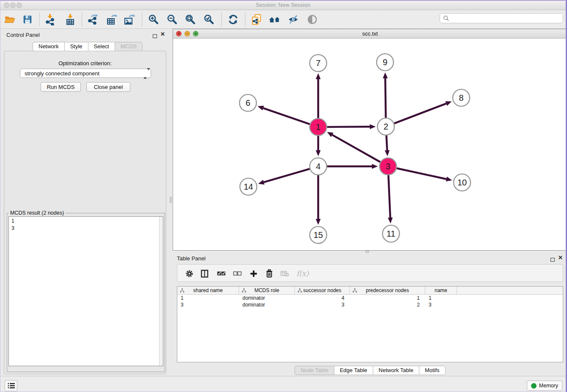 The width and height of the screenshot is (567, 392). I want to click on tab-network-table: Network Table, so click(396, 370).